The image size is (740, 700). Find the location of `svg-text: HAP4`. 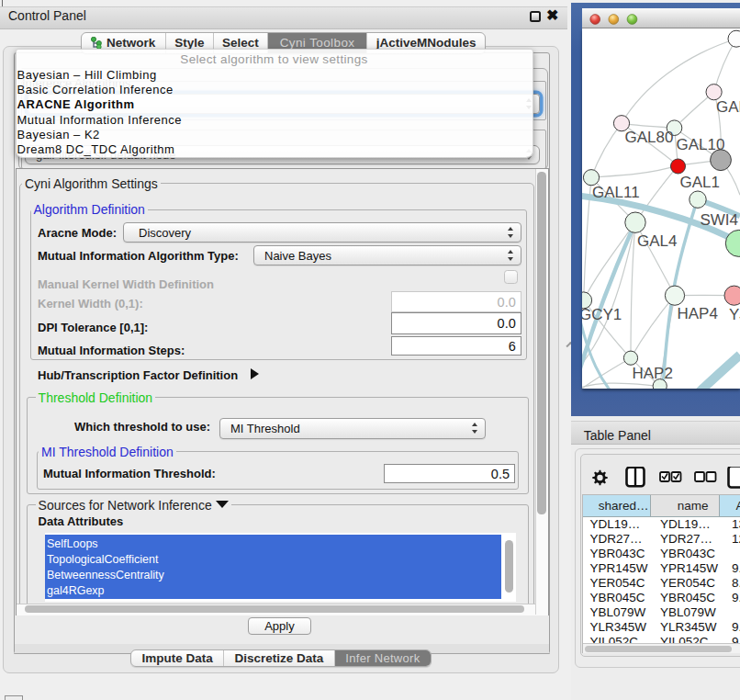

svg-text: HAP4 is located at coordinates (697, 314).